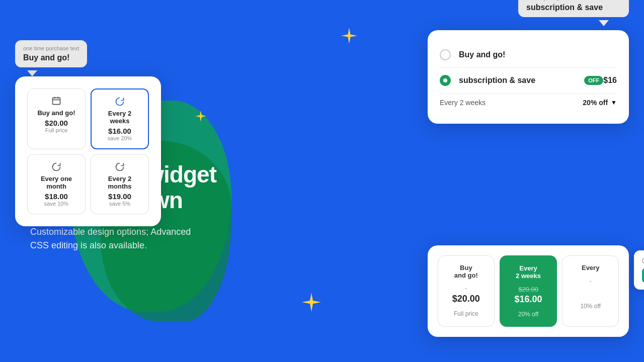  I want to click on purchase-sub-1: save 20%, so click(120, 138).